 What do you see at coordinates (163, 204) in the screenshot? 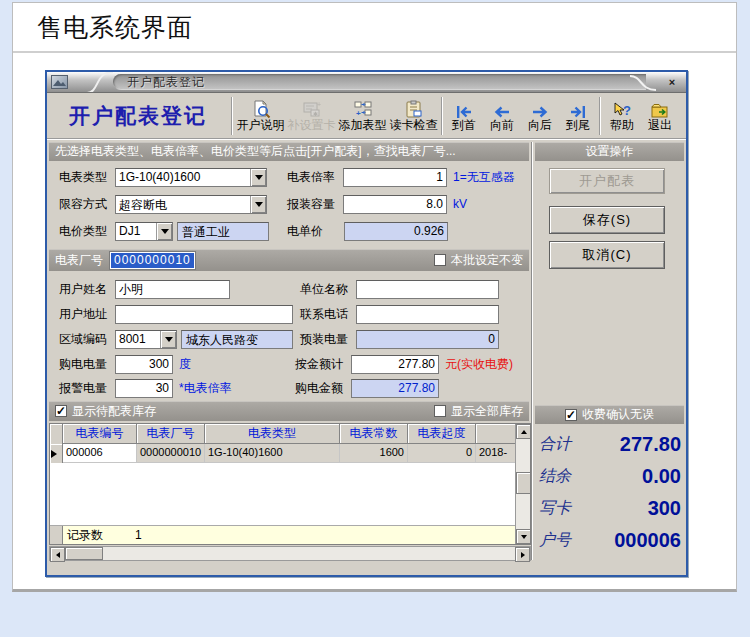
I see `limit-mode-row: 限容方式 超容断电` at bounding box center [163, 204].